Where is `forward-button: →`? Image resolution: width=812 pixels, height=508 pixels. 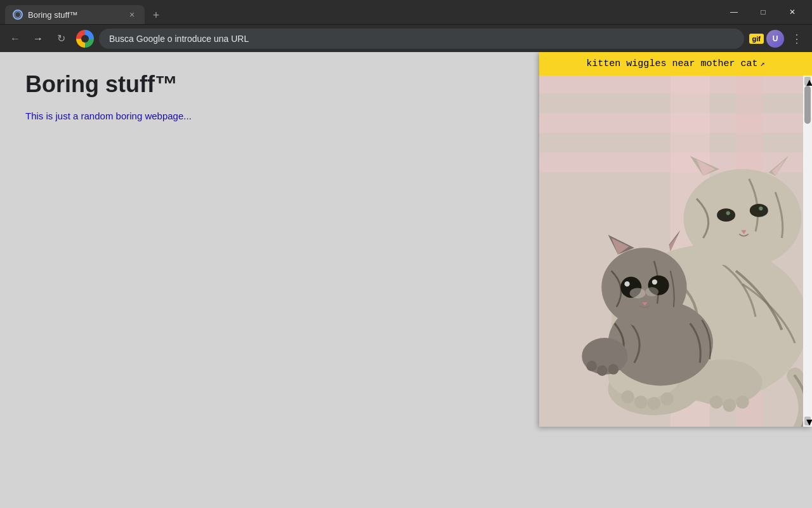
forward-button: → is located at coordinates (38, 39).